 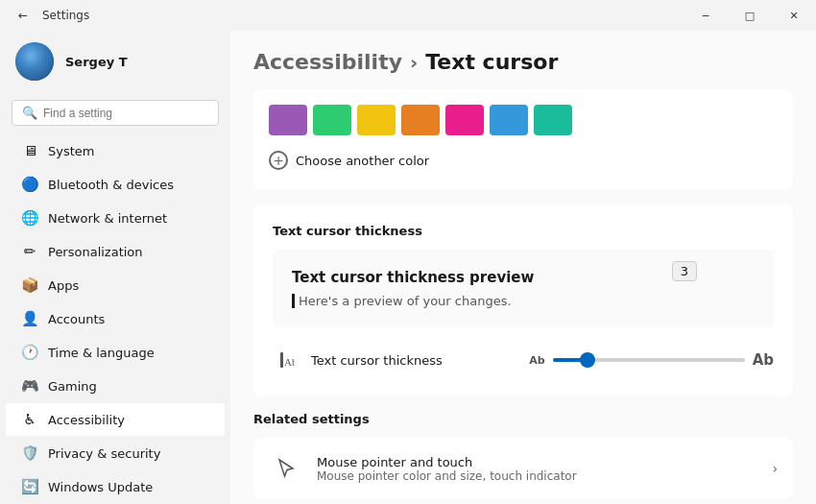 What do you see at coordinates (684, 271) in the screenshot?
I see `value-bubble: 3` at bounding box center [684, 271].